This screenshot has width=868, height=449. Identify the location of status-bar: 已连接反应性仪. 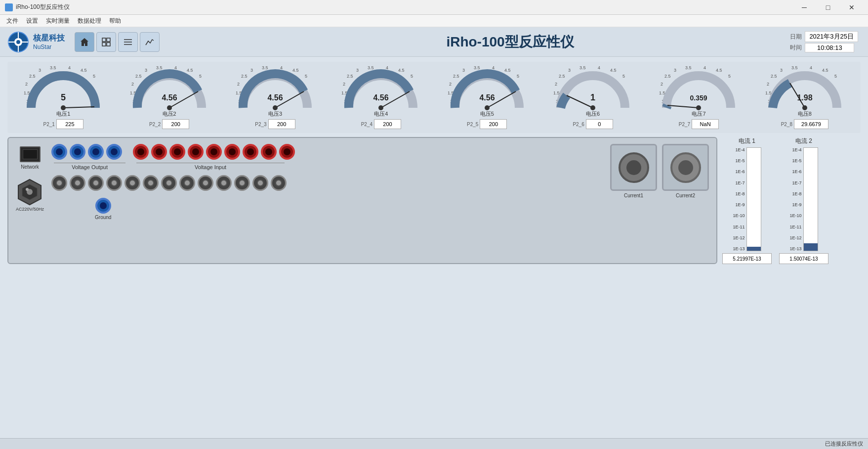
(434, 444).